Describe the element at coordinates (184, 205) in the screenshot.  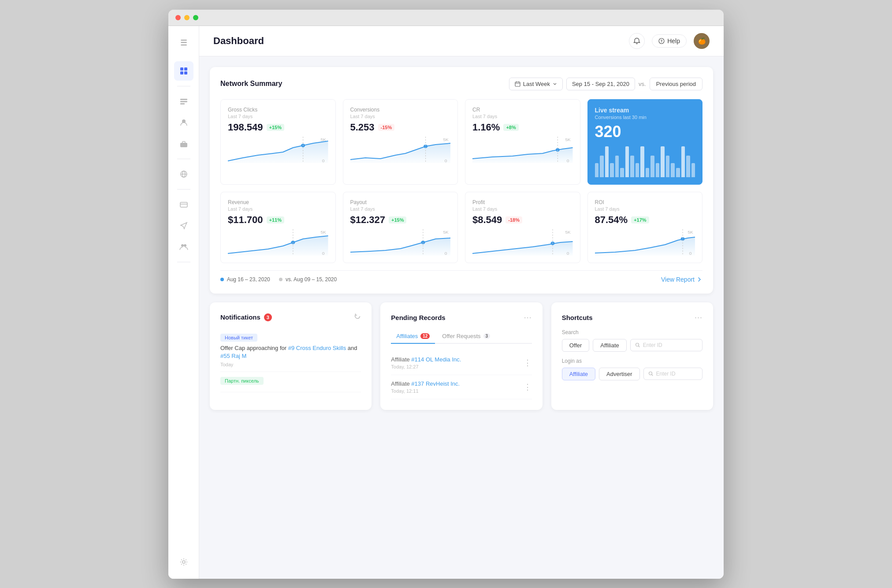
I see `sidebar-card-icon` at that location.